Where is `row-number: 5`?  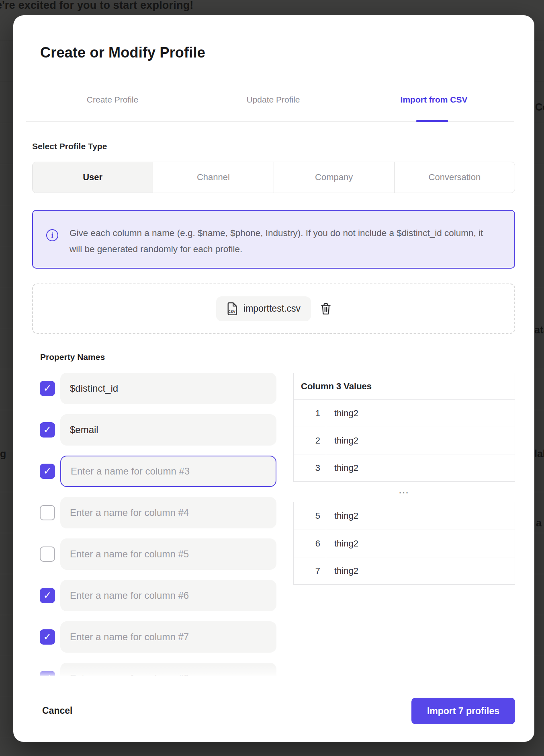 row-number: 5 is located at coordinates (310, 516).